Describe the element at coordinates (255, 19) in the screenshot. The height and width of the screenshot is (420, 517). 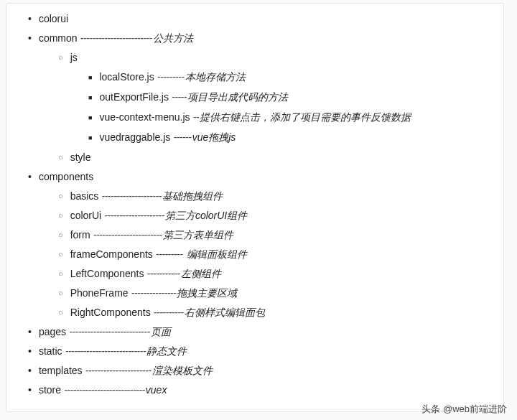
I see `tree-item: colorui` at that location.